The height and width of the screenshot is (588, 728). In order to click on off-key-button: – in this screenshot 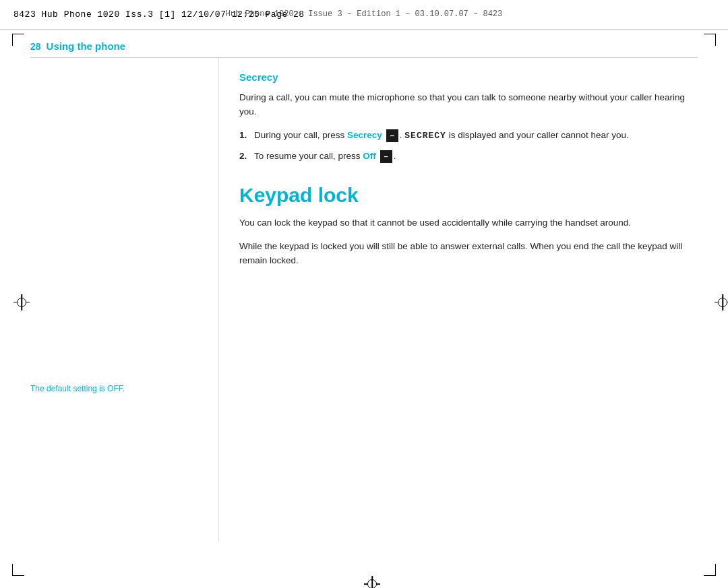, I will do `click(386, 156)`.